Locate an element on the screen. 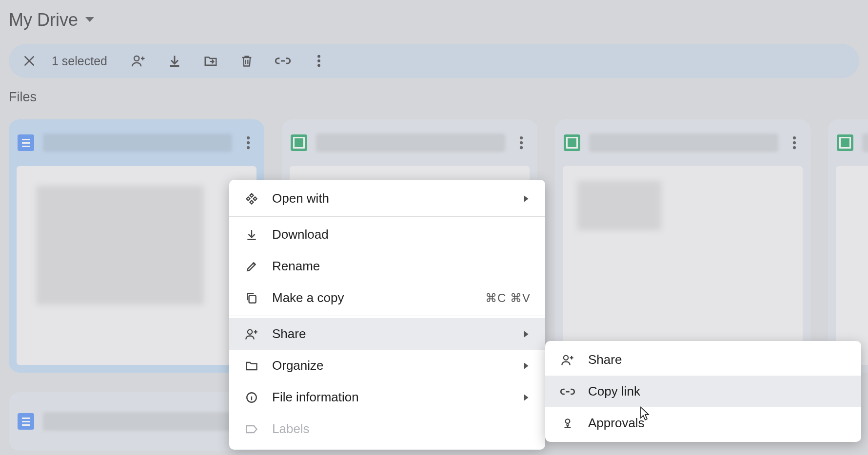 The image size is (868, 455). share-submenu: Share Copy link Approvals is located at coordinates (703, 392).